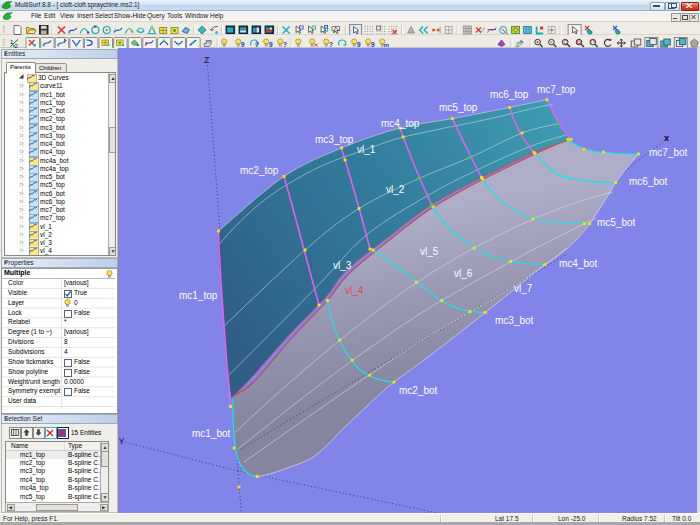 The width and height of the screenshot is (700, 525). Describe the element at coordinates (514, 320) in the screenshot. I see `svg-text: mc3_bot` at that location.